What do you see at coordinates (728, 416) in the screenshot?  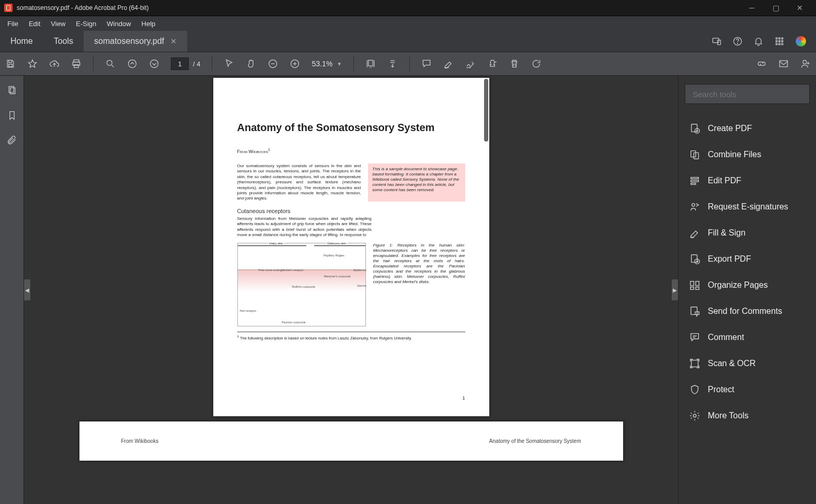 I see `tool-label: More Tools` at bounding box center [728, 416].